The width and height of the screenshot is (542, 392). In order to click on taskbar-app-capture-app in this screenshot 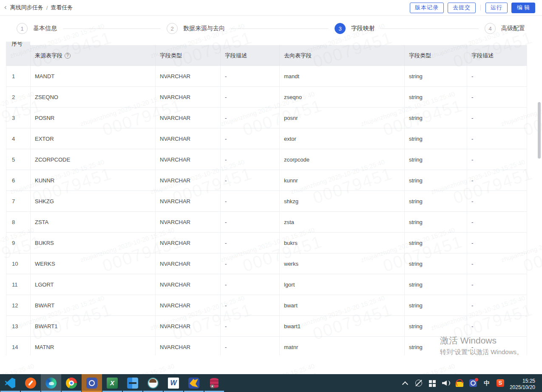, I will do `click(92, 383)`.